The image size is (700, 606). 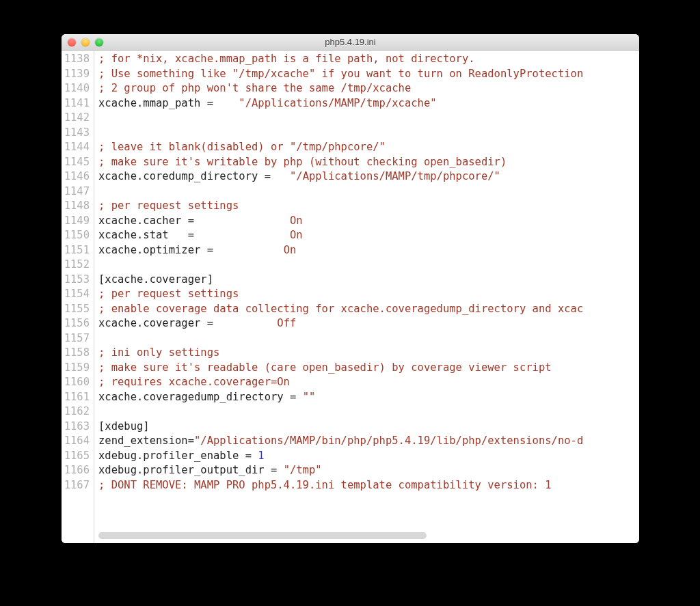 I want to click on code-line: ; enable coverage data collecting for xc…, so click(x=369, y=309).